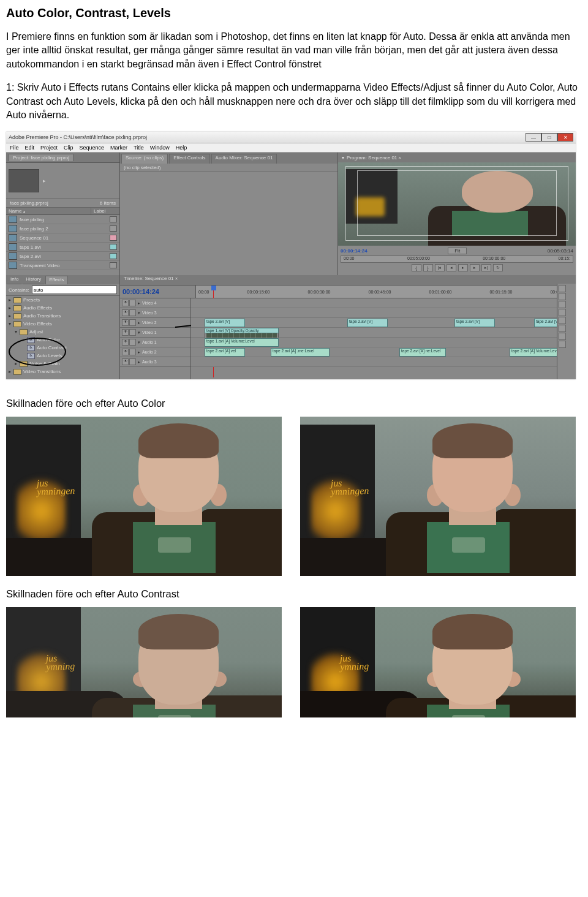 Image resolution: width=588 pixels, height=897 pixels. Describe the element at coordinates (156, 362) in the screenshot. I see `track-header-audio-3: 👁▸Audio 3` at that location.